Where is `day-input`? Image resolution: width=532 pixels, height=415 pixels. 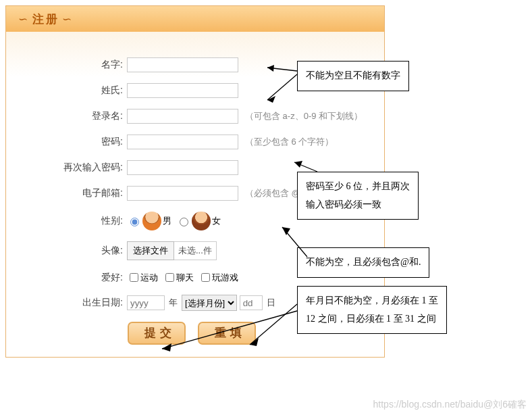
day-input is located at coordinates (251, 303).